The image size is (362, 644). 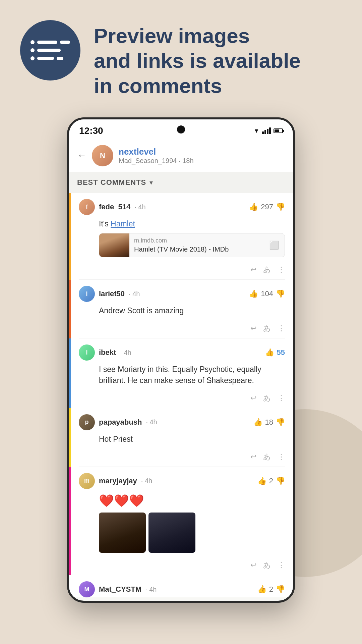 What do you see at coordinates (181, 182) in the screenshot?
I see `filter-bar: BEST COMMENTS ▾` at bounding box center [181, 182].